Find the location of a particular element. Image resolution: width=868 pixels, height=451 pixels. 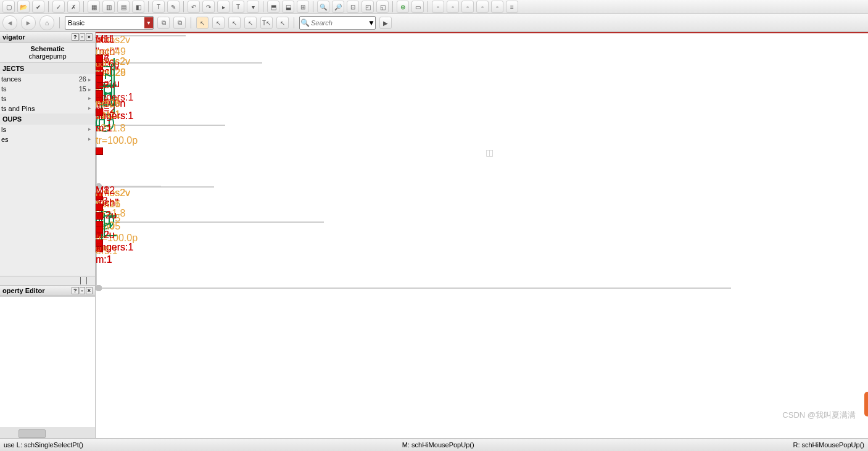

schematic-label: Schematic is located at coordinates (48, 49).